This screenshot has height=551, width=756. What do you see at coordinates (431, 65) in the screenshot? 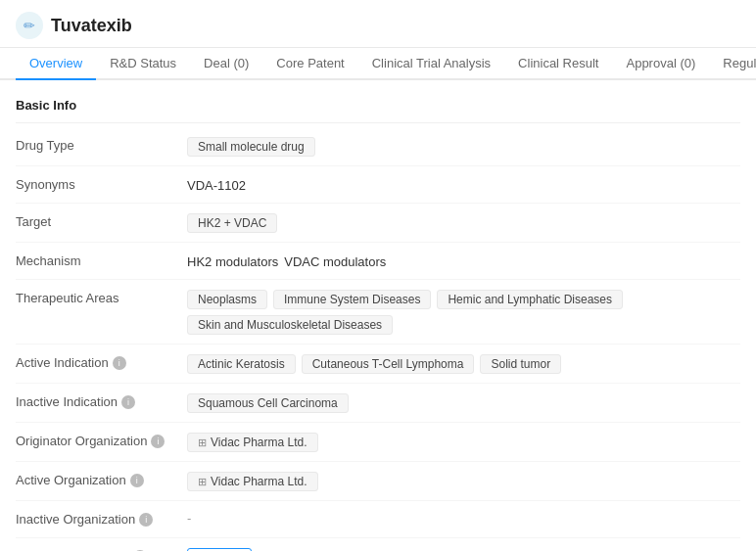
I see `tab-clinical-trial: Clinical Trial Analysis` at bounding box center [431, 65].